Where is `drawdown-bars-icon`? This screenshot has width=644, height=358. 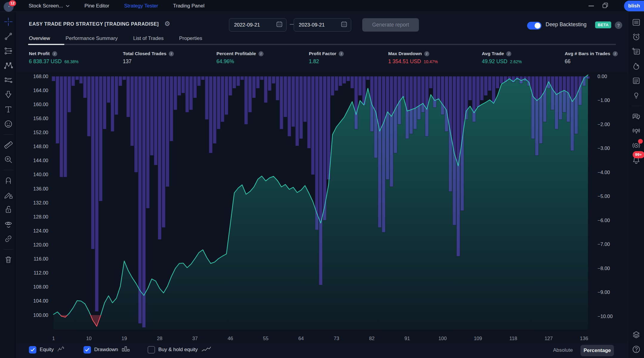
drawdown-bars-icon is located at coordinates (126, 350).